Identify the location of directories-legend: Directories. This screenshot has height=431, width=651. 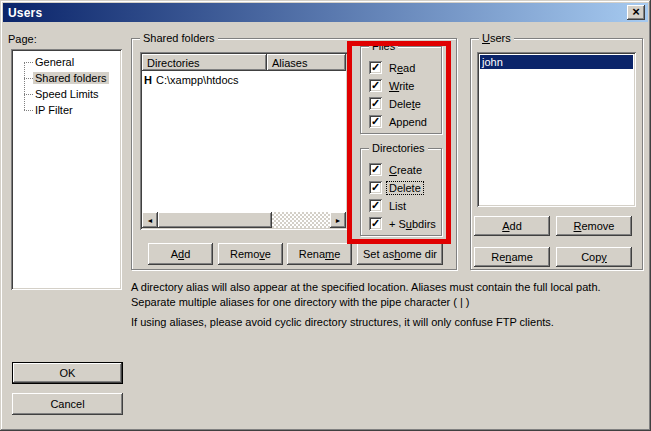
(398, 148).